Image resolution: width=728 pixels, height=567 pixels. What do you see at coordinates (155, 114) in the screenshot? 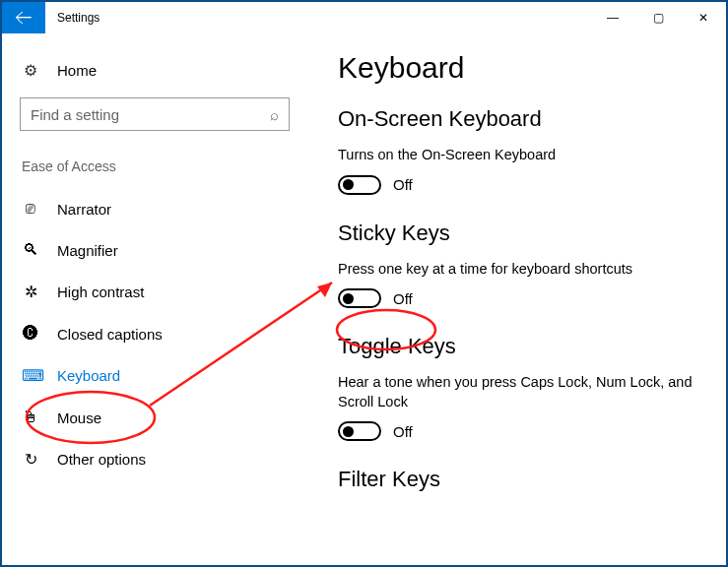
I see `search-input: Find a setting ⌕` at bounding box center [155, 114].